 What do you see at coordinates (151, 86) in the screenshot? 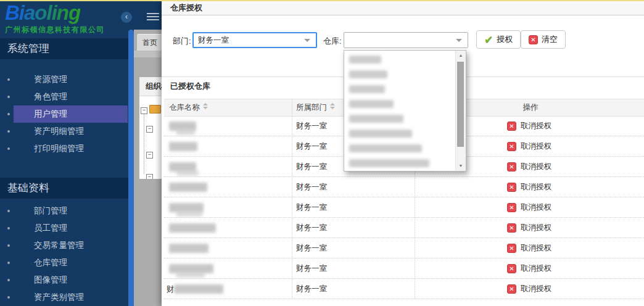
I see `tree-panel-title: 组织机构` at bounding box center [151, 86].